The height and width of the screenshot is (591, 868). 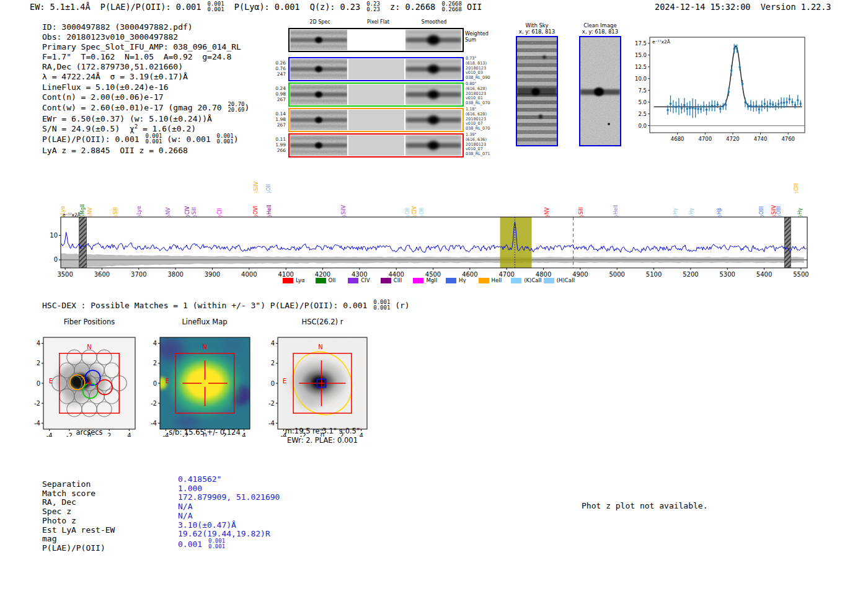 I want to click on info-line: Cont(w) = 2.60(±0.01)e-17 (gmag 20.70 20…, so click(x=146, y=108).